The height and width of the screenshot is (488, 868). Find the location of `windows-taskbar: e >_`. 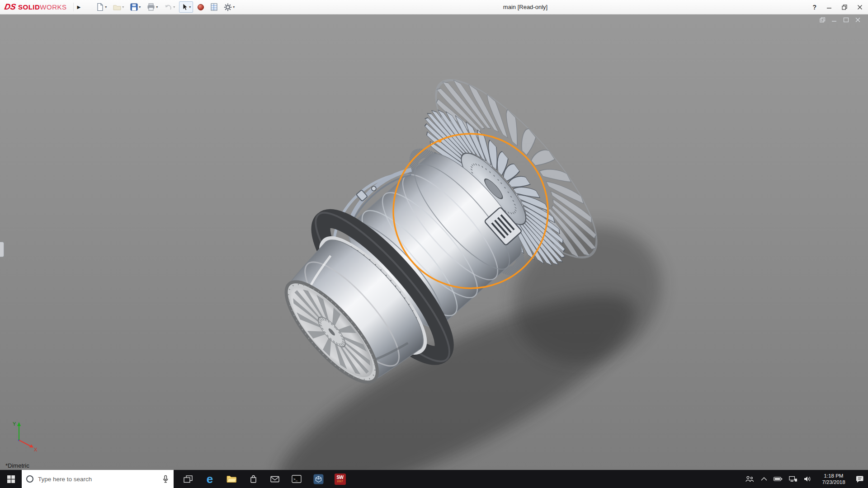

windows-taskbar: e >_ is located at coordinates (434, 479).